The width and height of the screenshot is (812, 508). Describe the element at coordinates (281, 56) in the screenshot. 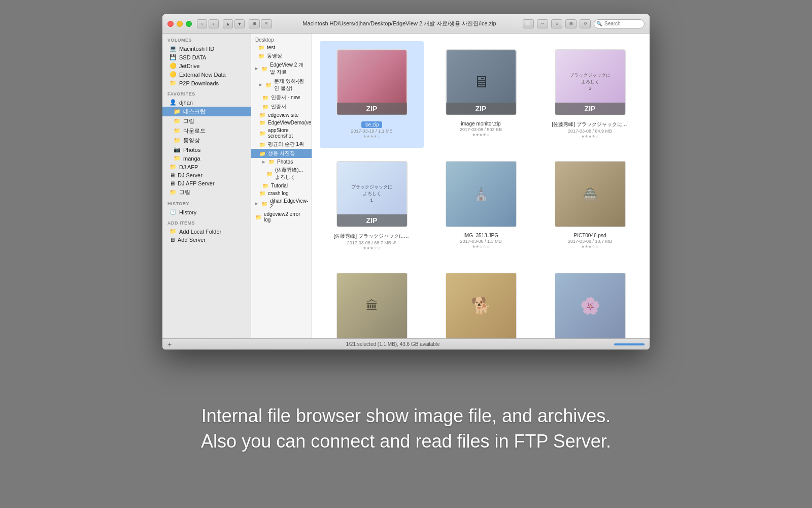

I see `tree-video: 📁 동영상` at that location.